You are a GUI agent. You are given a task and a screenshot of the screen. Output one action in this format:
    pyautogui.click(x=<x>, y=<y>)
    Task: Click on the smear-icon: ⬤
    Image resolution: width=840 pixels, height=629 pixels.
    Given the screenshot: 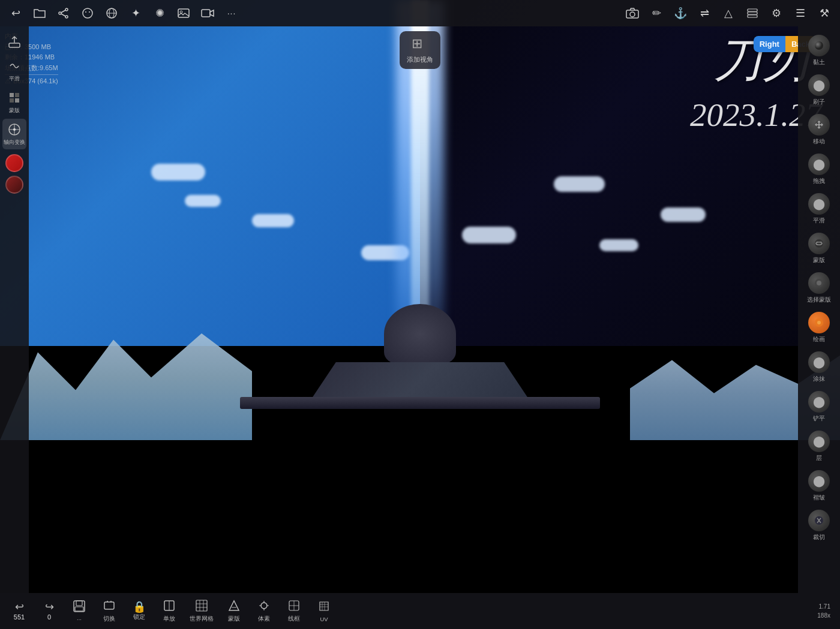 What is the action you would take?
    pyautogui.click(x=819, y=362)
    